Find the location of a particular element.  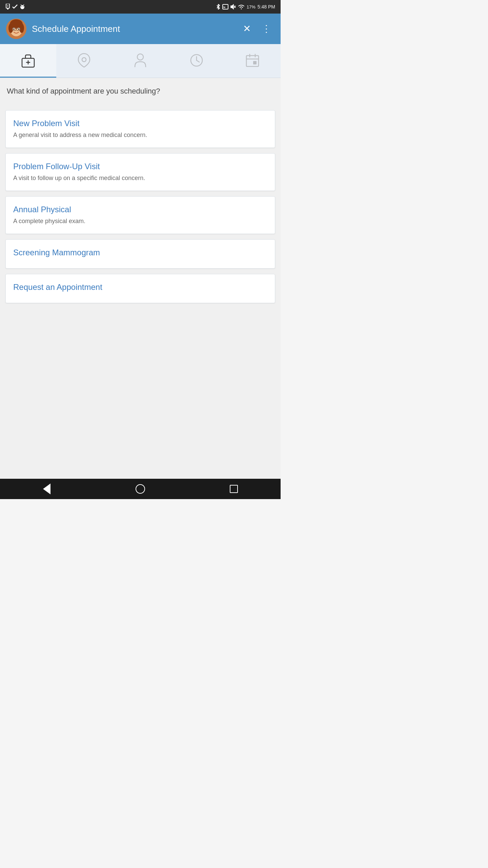

question-text: What kind of appointment are you schedul… is located at coordinates (140, 94).